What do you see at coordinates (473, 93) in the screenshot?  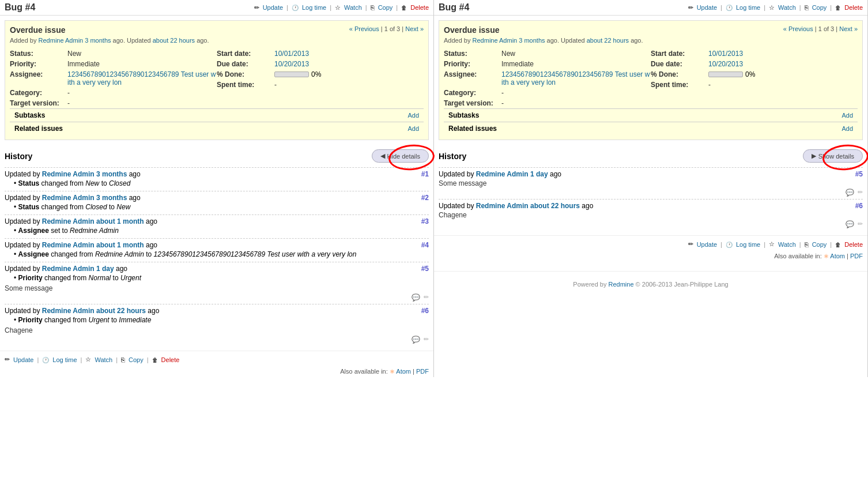 I see `right-category-label: Category:` at bounding box center [473, 93].